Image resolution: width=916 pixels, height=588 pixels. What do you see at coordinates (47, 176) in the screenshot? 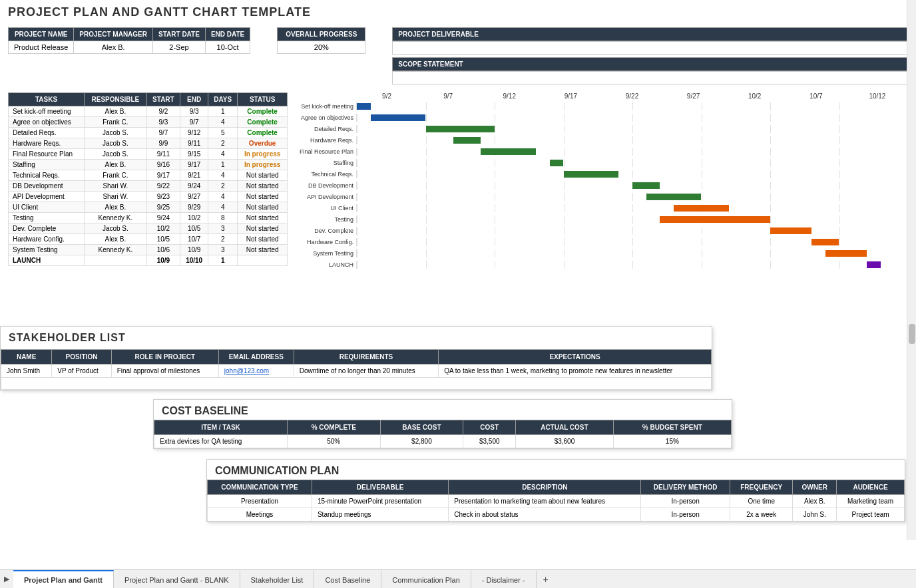
I see `task-name: Technical Reqs.` at bounding box center [47, 176].